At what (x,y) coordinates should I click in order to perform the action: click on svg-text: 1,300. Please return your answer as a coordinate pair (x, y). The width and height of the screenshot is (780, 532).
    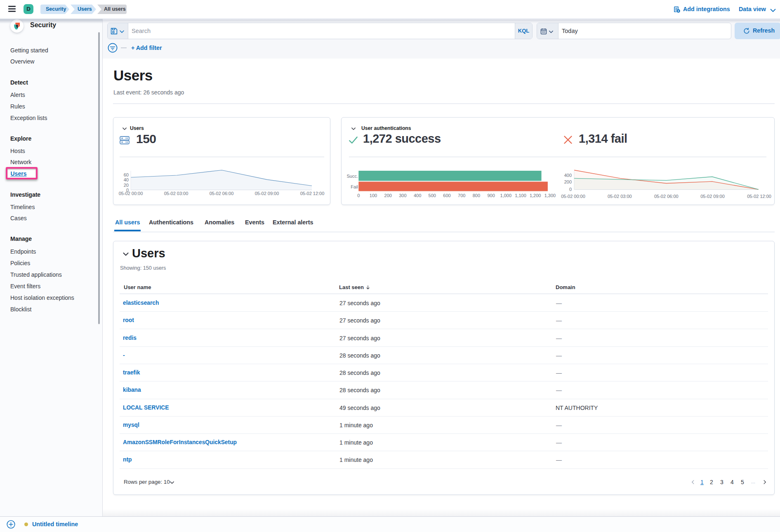
    Looking at the image, I should click on (550, 195).